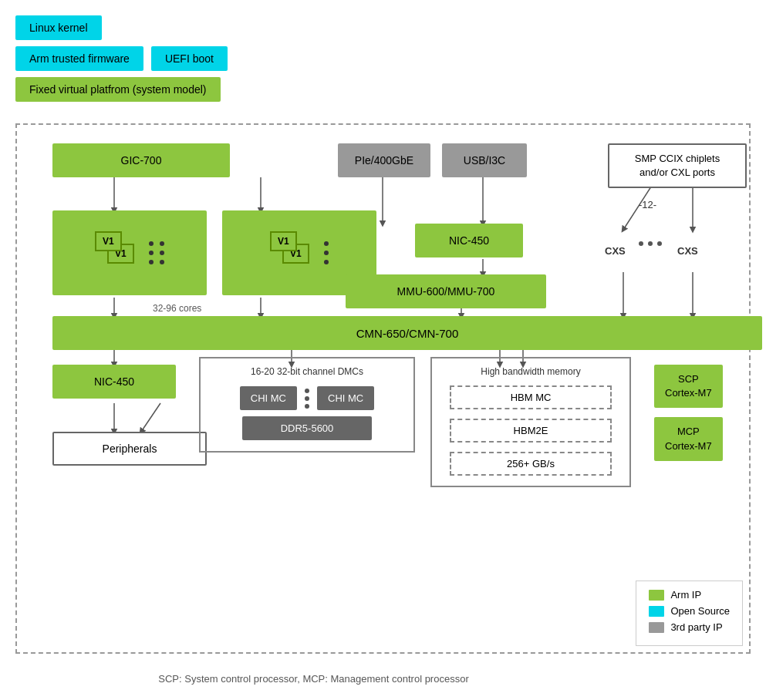 The image size is (766, 700). What do you see at coordinates (690, 595) in the screenshot?
I see `arm-ip-legend: Arm IP` at bounding box center [690, 595].